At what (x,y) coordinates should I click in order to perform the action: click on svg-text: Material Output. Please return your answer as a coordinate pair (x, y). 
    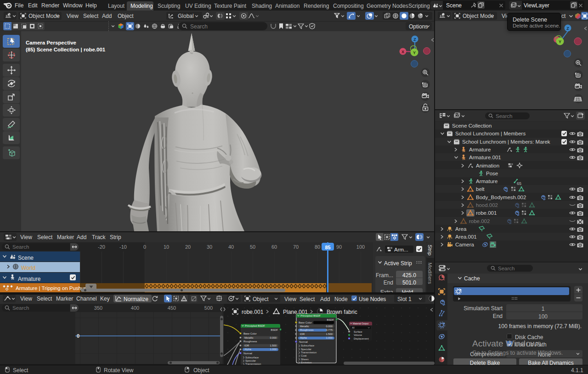
    Looking at the image, I should click on (361, 324).